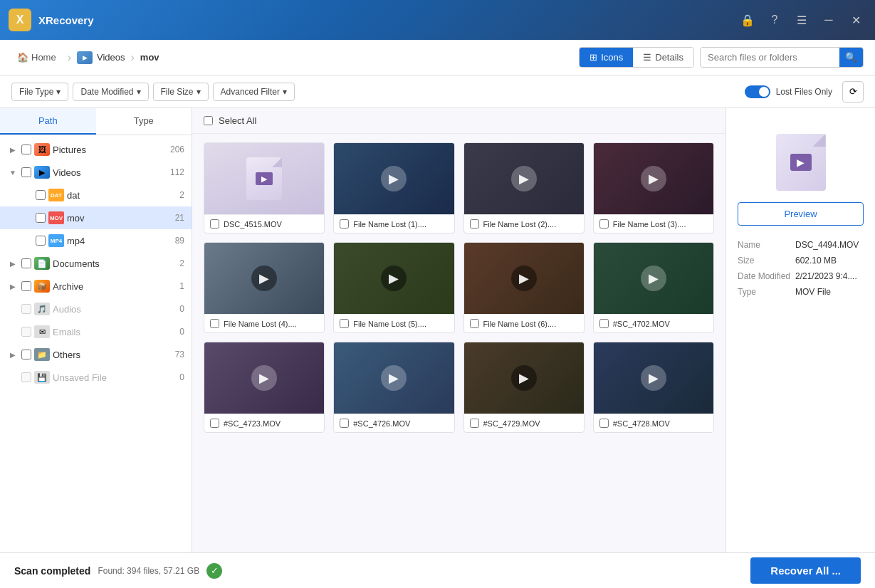  What do you see at coordinates (26, 377) in the screenshot?
I see `unsaved-checkbox` at bounding box center [26, 377].